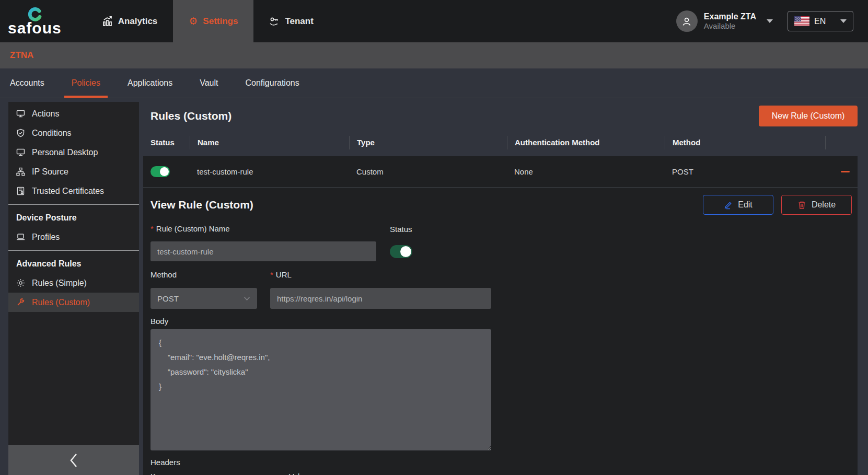 This screenshot has height=475, width=868. I want to click on column-auth-method: Authentication Method, so click(586, 143).